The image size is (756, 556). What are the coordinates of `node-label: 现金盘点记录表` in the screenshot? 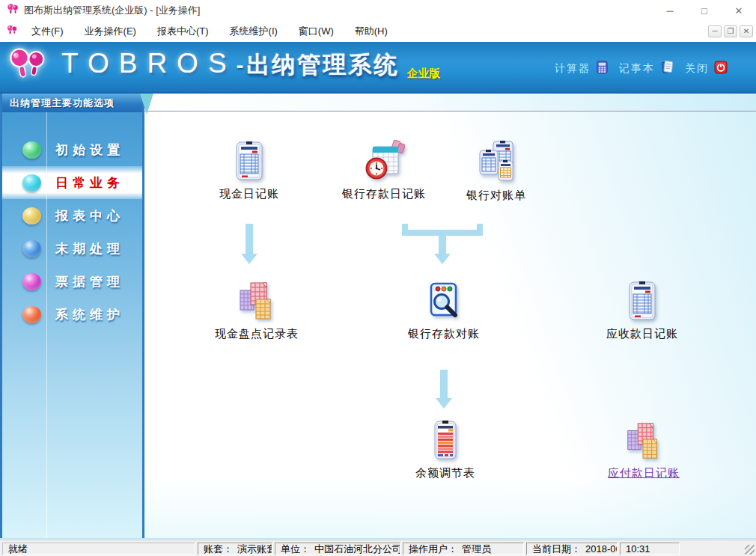 It's located at (257, 334).